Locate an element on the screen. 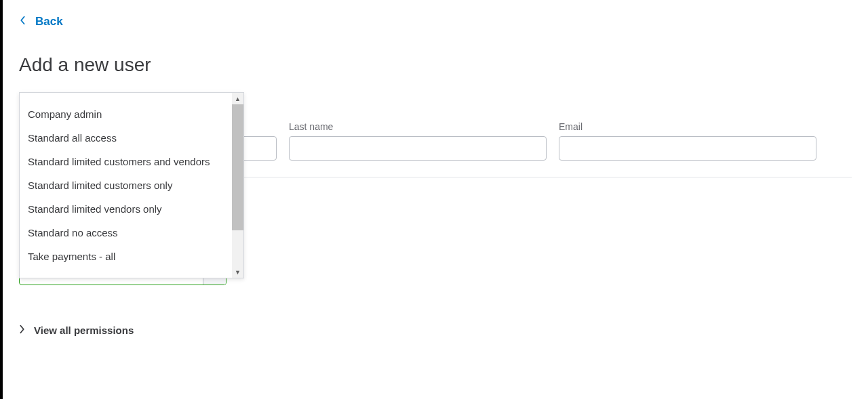 The image size is (868, 399). role-option: Take payments - all is located at coordinates (126, 256).